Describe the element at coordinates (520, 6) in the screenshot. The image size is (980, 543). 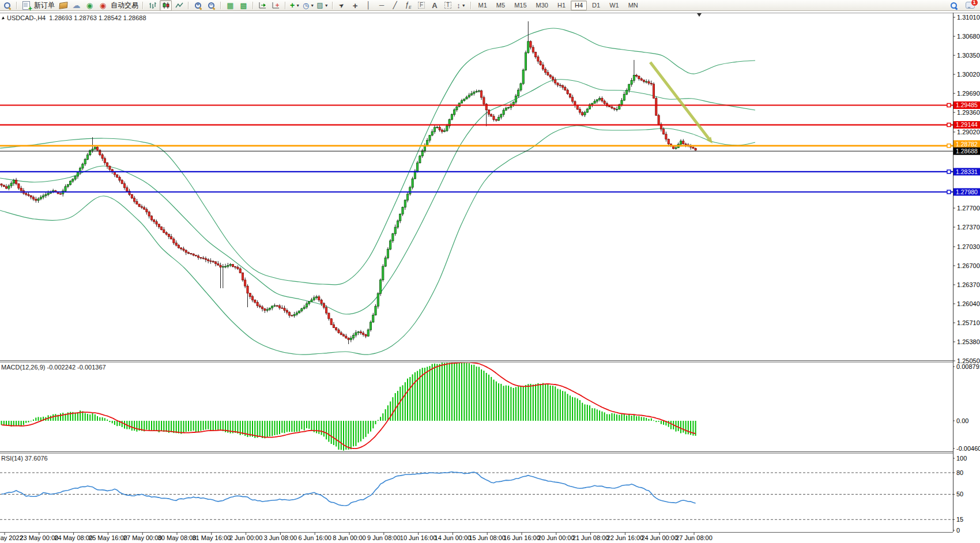
I see `timeframe-m15-button: M15` at that location.